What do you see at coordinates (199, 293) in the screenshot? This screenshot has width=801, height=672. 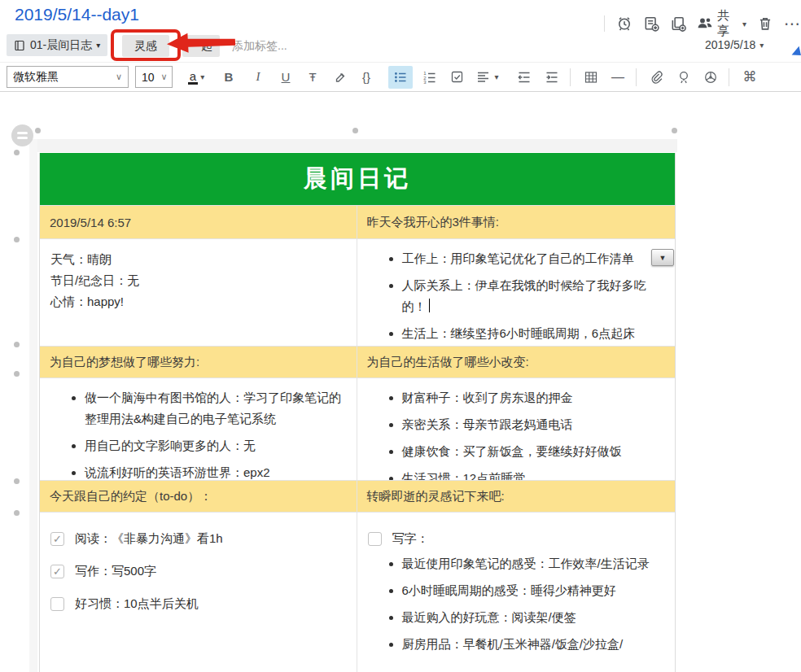 I see `weather-mood-cell: 天气：晴朗 节日/纪念日：无 心情：happy!` at bounding box center [199, 293].